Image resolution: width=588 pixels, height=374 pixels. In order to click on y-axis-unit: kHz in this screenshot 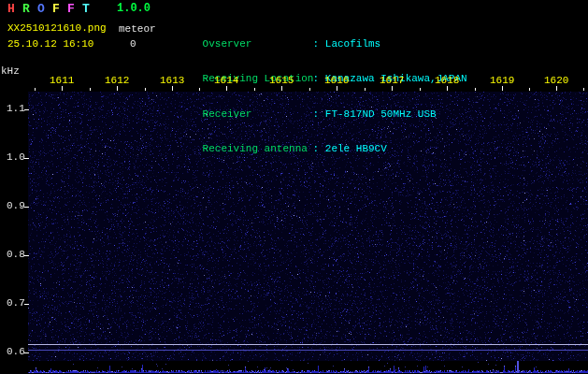, I will do `click(10, 71)`.